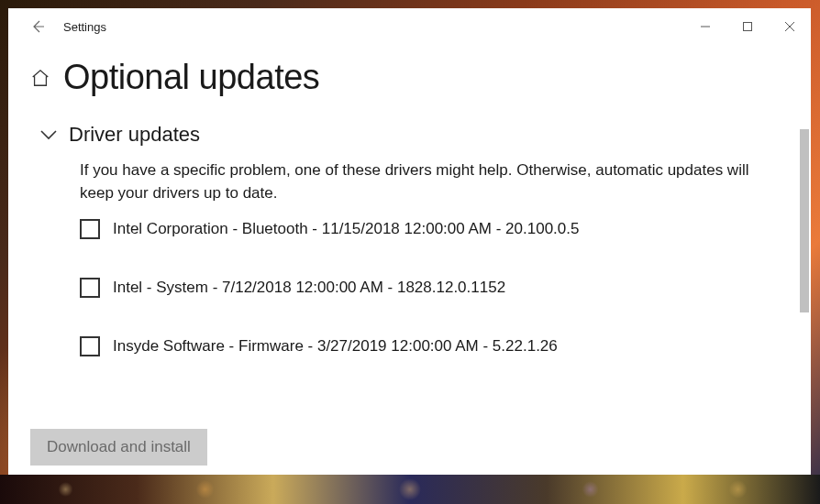  I want to click on update-label: Intel Corporation - Bluetooth - 11/15/20…, so click(346, 229).